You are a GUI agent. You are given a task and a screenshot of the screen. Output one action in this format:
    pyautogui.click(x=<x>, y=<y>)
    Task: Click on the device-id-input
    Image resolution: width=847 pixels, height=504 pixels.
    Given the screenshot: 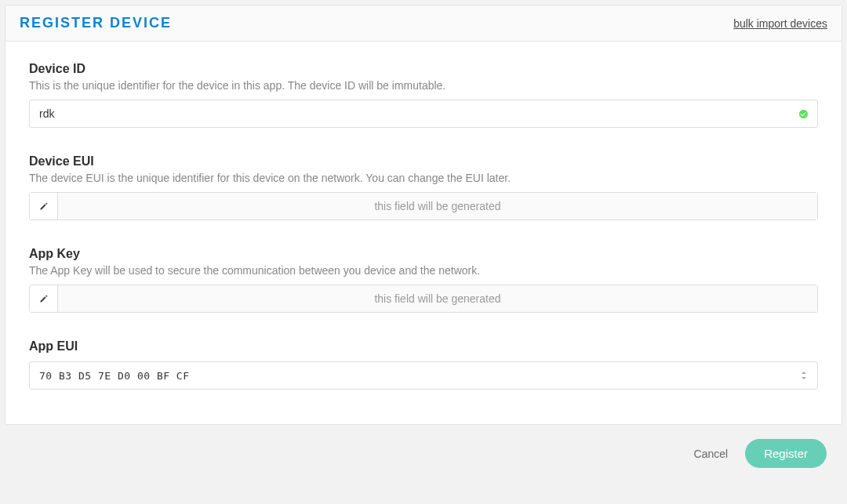 What is the action you would take?
    pyautogui.click(x=414, y=114)
    